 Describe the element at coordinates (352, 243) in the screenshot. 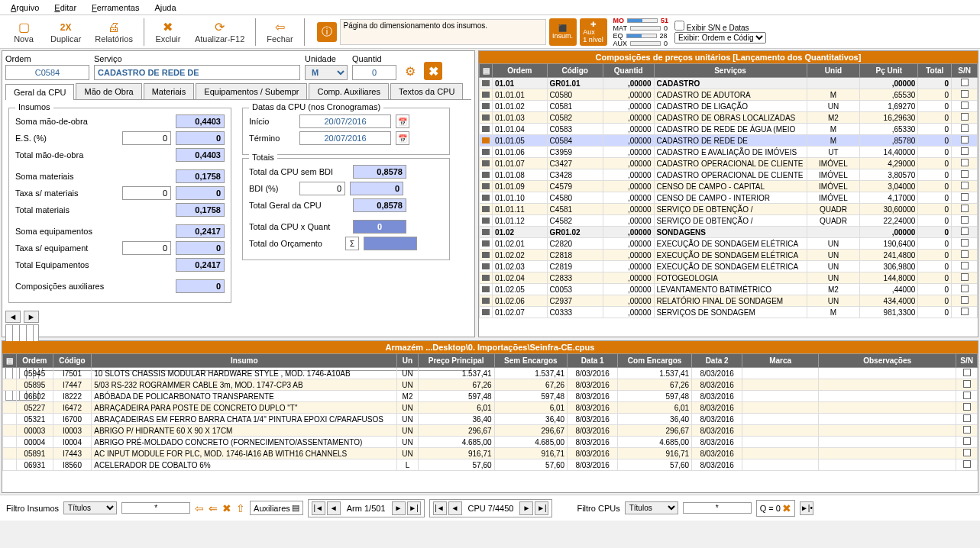

I see `sum-button: Σ` at that location.